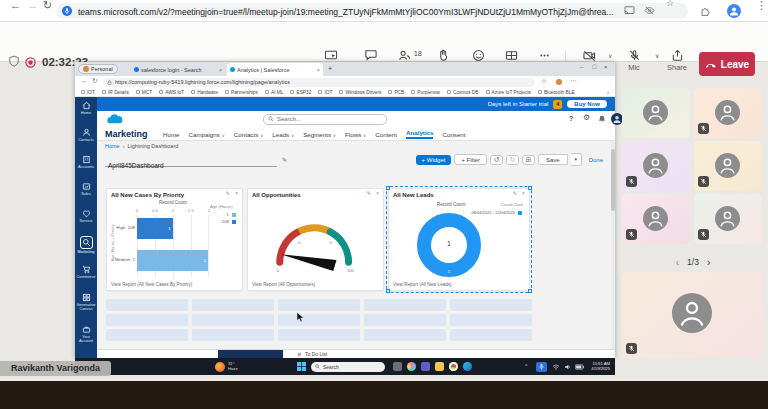  Describe the element at coordinates (98, 69) in the screenshot. I see `edge-profile-chip: Personal` at that location.